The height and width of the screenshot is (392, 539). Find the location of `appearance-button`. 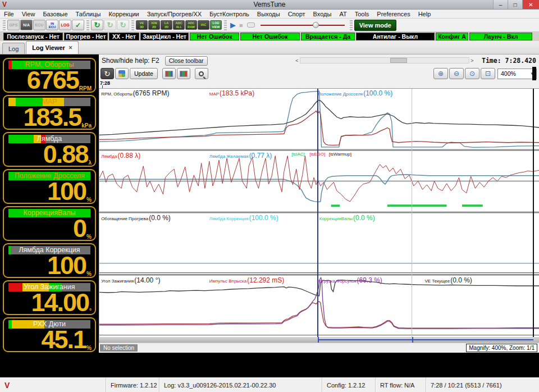

appearance-button is located at coordinates (184, 74).